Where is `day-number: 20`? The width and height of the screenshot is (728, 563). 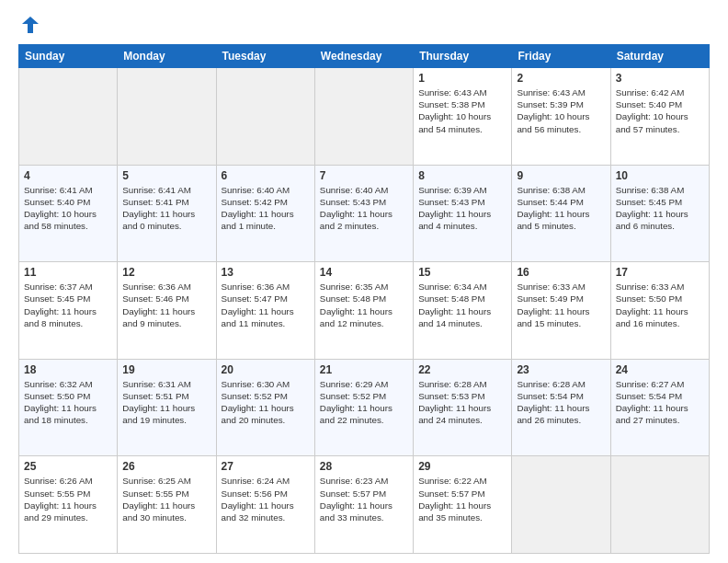 day-number: 20 is located at coordinates (266, 370).